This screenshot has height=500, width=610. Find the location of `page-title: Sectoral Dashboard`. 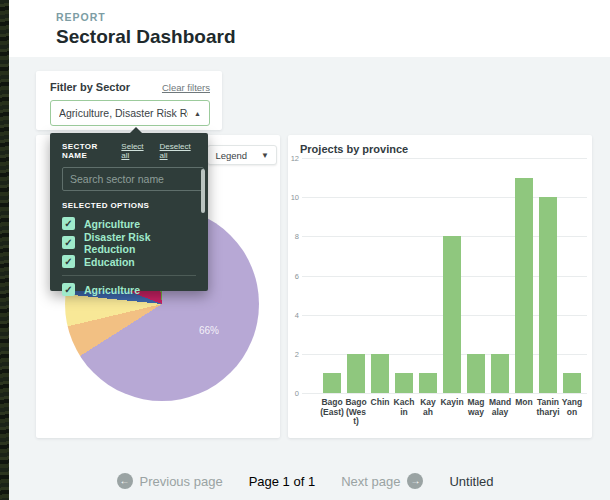

page-title: Sectoral Dashboard is located at coordinates (333, 37).